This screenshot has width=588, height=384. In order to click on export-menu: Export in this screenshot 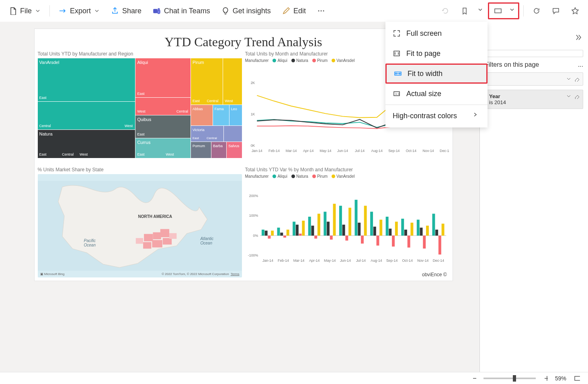, I will do `click(79, 11)`.